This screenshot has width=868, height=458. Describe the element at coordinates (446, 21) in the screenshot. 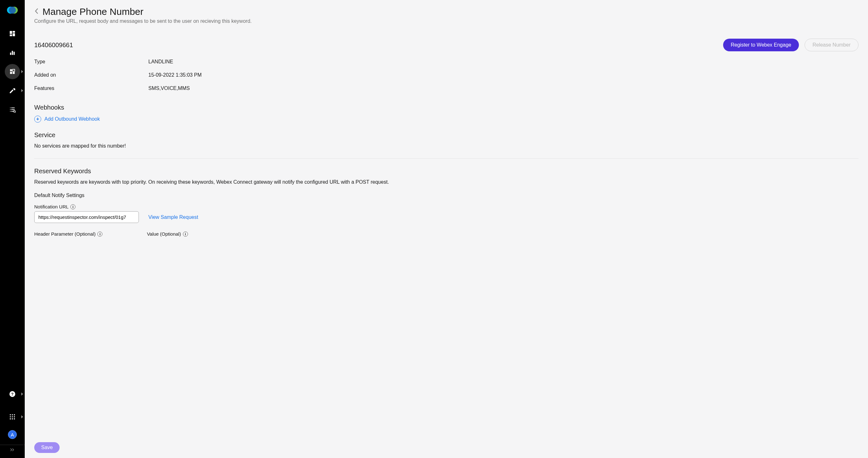

I see `page-subtitle: Configure the URL, request body and mess…` at that location.